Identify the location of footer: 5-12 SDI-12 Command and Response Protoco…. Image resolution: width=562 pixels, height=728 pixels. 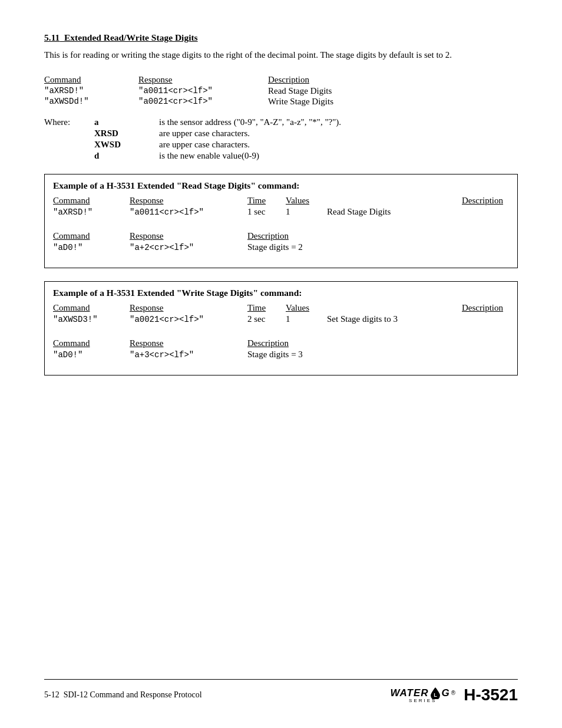
(281, 692).